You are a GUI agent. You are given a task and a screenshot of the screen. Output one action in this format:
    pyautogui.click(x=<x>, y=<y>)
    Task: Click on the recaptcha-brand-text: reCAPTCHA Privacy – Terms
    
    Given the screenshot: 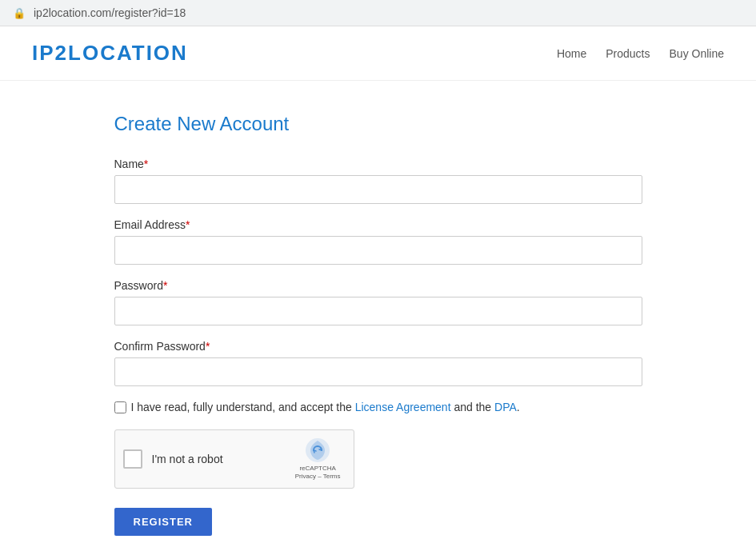 What is the action you would take?
    pyautogui.click(x=318, y=473)
    